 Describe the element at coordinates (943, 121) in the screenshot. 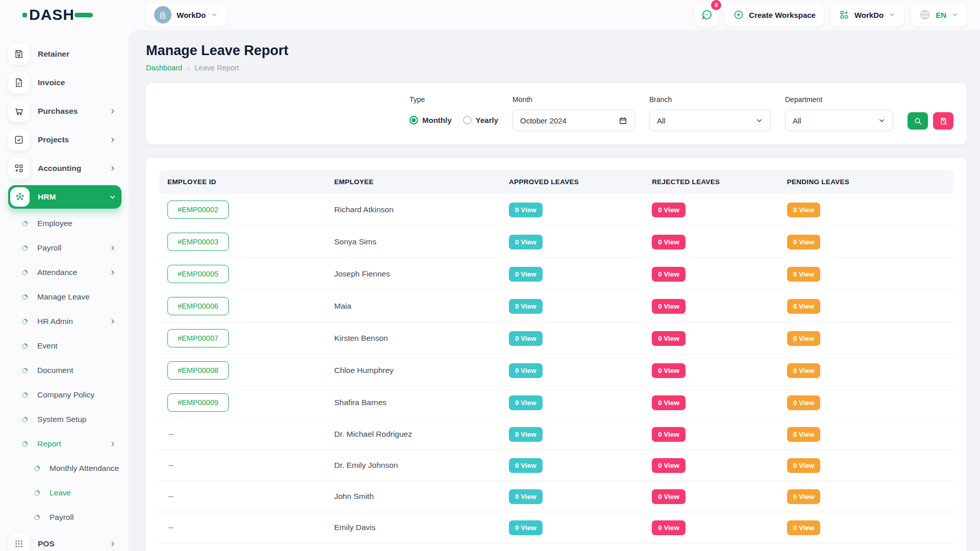

I see `reset-filter-button` at that location.